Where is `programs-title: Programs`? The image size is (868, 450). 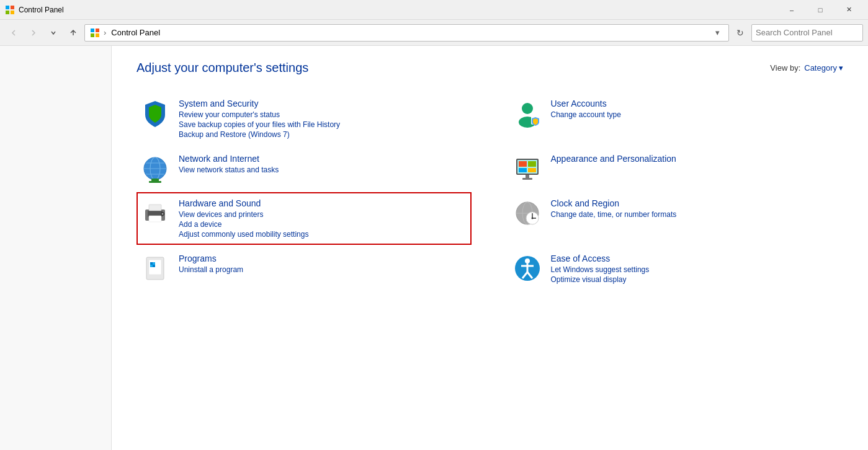
programs-title: Programs is located at coordinates (323, 258).